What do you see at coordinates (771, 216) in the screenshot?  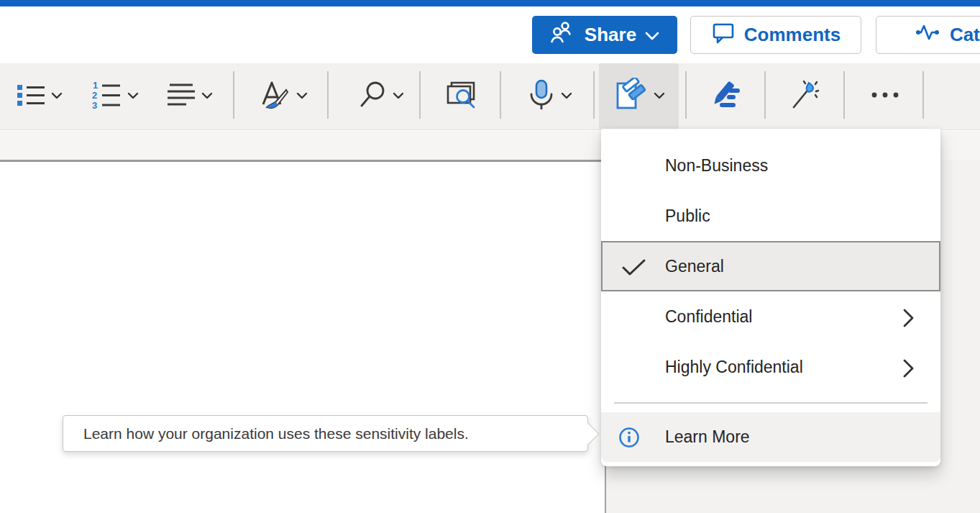 I see `menu-item-public: Public` at bounding box center [771, 216].